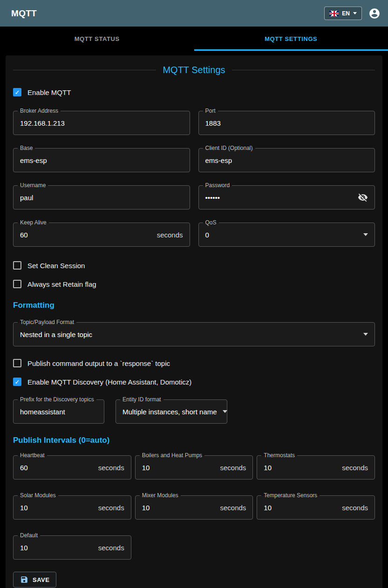  Describe the element at coordinates (229, 148) in the screenshot. I see `client-id-label: Client ID (Optional)` at that location.